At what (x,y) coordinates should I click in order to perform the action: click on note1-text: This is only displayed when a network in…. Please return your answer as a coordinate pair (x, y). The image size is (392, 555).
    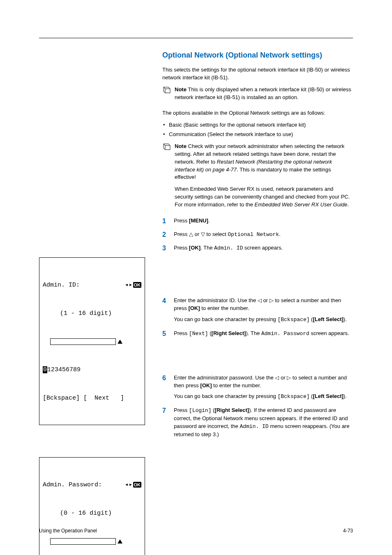
    Looking at the image, I should click on (263, 93).